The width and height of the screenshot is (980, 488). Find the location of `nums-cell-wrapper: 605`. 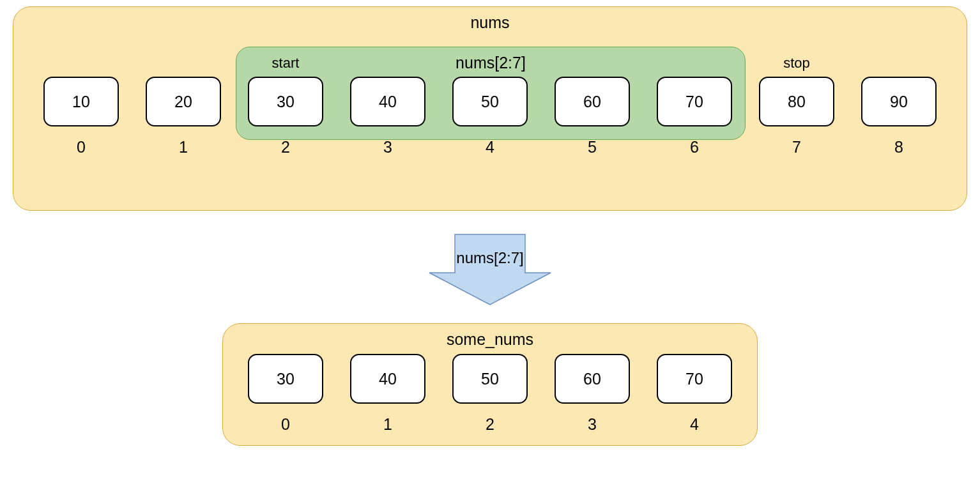

nums-cell-wrapper: 605 is located at coordinates (592, 116).